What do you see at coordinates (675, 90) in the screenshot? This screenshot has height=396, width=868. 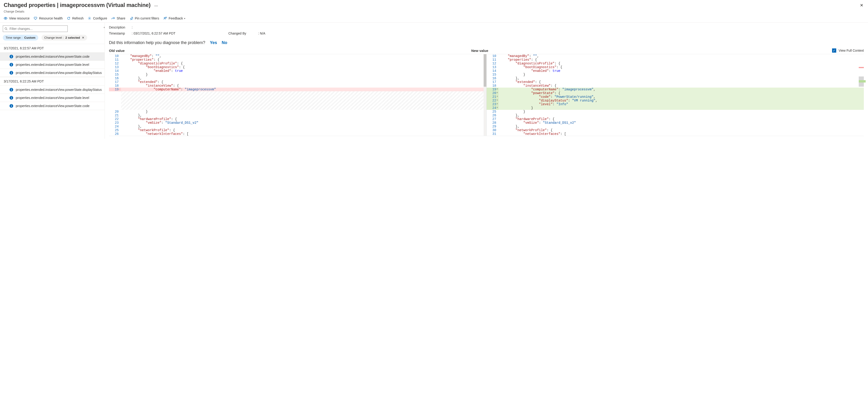 I see `diff-line: 19+ "computerName": "imageprocessvm",` at bounding box center [675, 90].